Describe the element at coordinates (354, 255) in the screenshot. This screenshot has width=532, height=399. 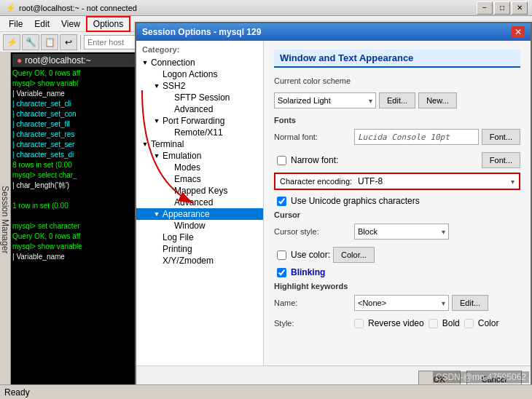
I see `color-button: Color...` at that location.